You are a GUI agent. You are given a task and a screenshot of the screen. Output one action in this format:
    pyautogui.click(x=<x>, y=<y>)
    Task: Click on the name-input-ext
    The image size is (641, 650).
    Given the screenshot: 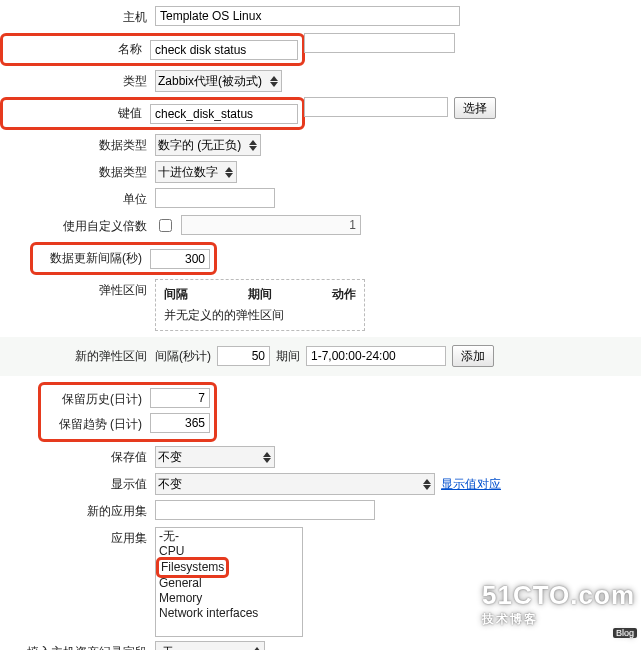 What is the action you would take?
    pyautogui.click(x=380, y=43)
    